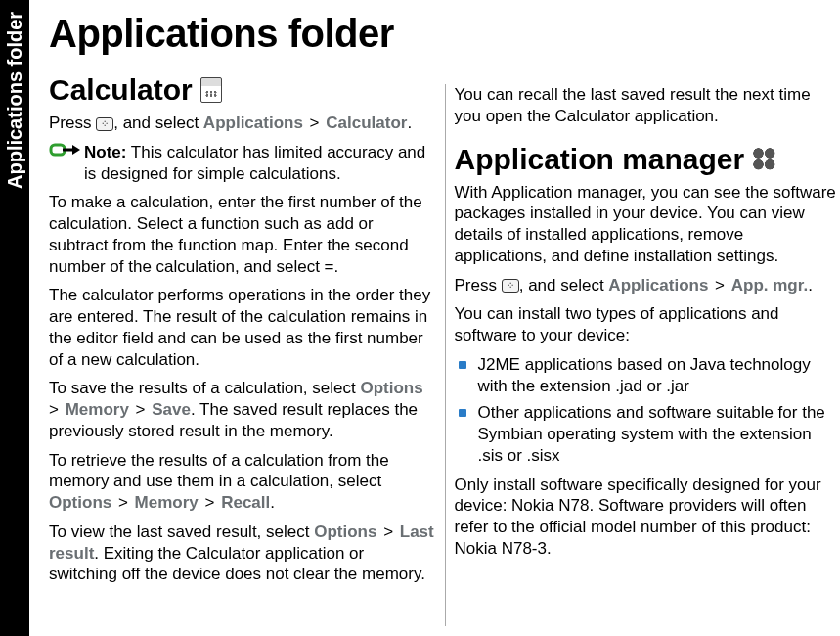  What do you see at coordinates (647, 517) in the screenshot?
I see `appmgr-p4: Only install software specifically desig…` at bounding box center [647, 517].